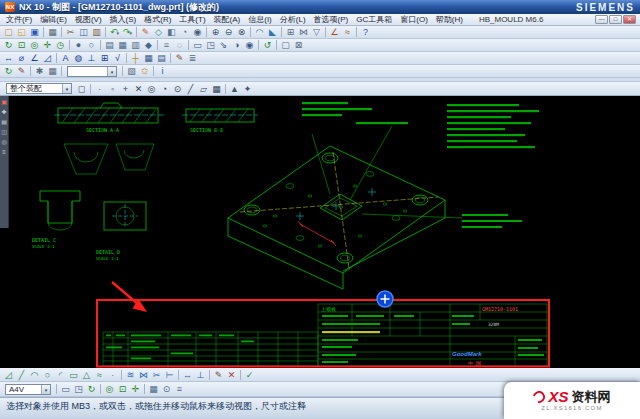 The height and width of the screenshot is (419, 640). Describe the element at coordinates (286, 45) in the screenshot. I see `window-icon: ▢` at that location.